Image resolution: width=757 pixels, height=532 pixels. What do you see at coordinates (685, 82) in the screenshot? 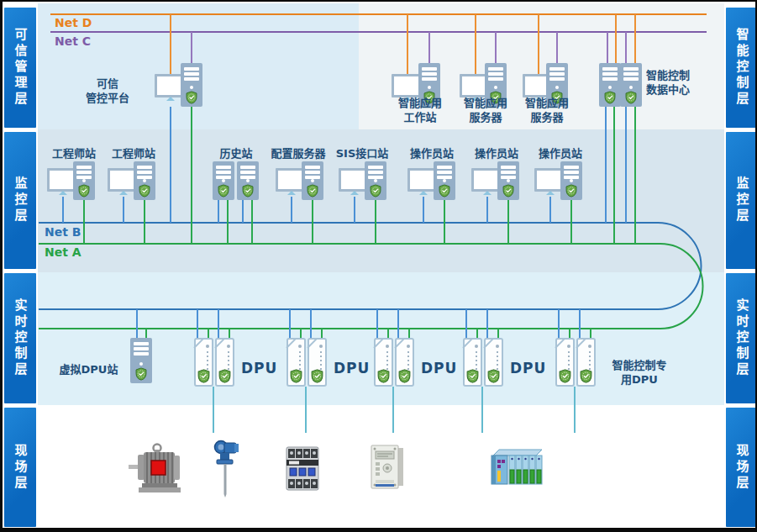
I see `station-label-data-center: 智能控制 数据中心` at bounding box center [685, 82].